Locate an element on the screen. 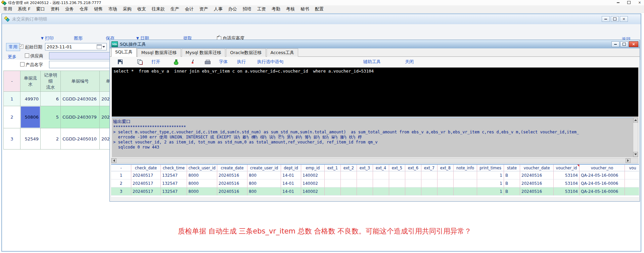  tab-migration-1: Mssql 数据库迁移 is located at coordinates (159, 52).